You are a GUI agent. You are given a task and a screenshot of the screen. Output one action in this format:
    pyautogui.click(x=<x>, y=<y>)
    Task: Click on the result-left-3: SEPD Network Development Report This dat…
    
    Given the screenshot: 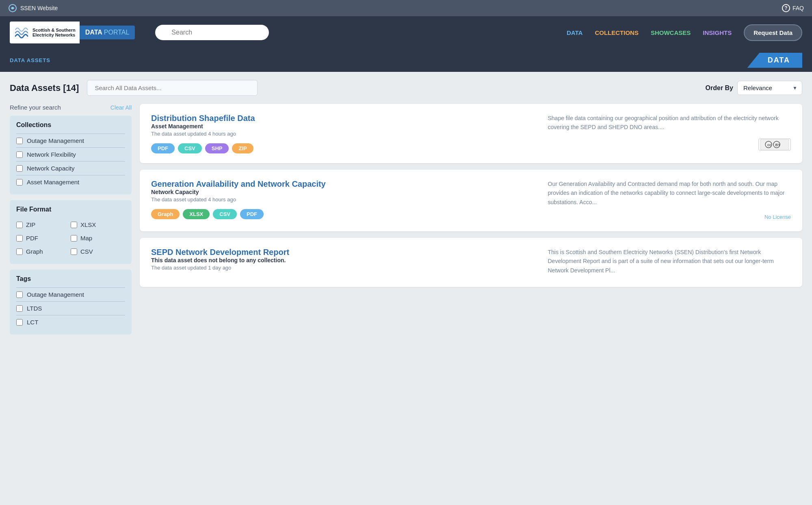 What is the action you would take?
    pyautogui.click(x=345, y=262)
    